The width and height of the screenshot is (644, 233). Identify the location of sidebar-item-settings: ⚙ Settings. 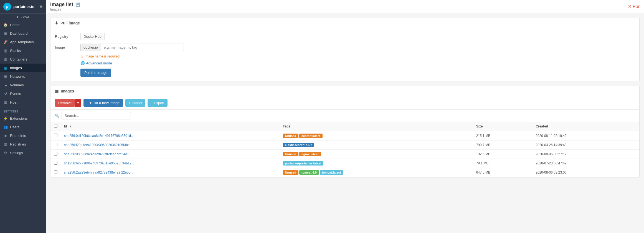
(23, 153).